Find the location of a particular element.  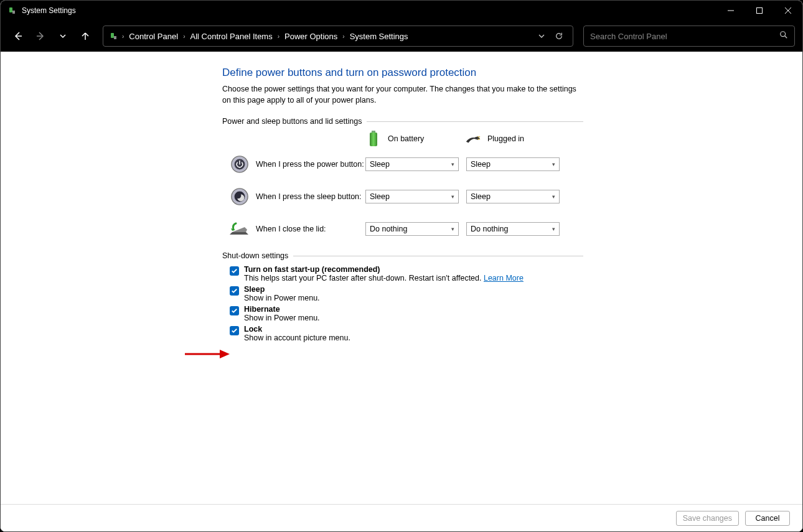

lock-label: Lock Show in account picture menu. is located at coordinates (298, 334).